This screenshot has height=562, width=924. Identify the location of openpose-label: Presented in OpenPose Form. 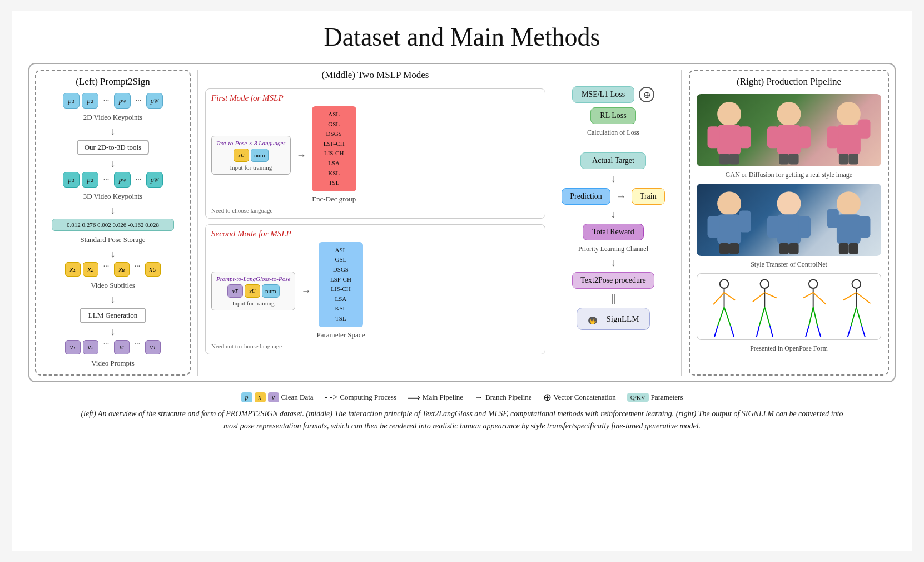
(789, 348).